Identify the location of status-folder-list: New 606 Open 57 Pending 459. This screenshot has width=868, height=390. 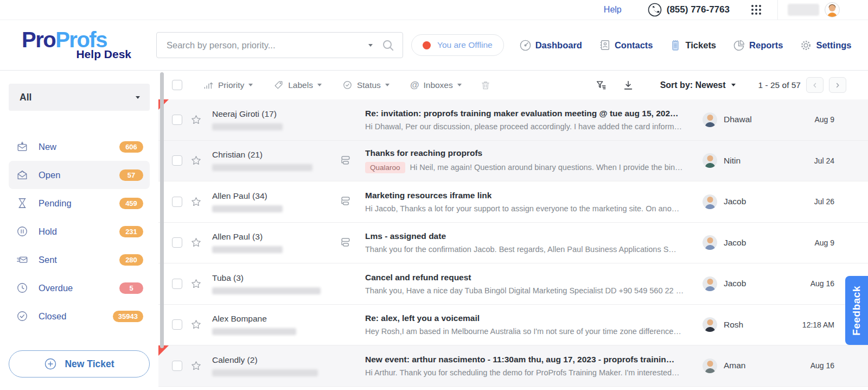
(79, 231).